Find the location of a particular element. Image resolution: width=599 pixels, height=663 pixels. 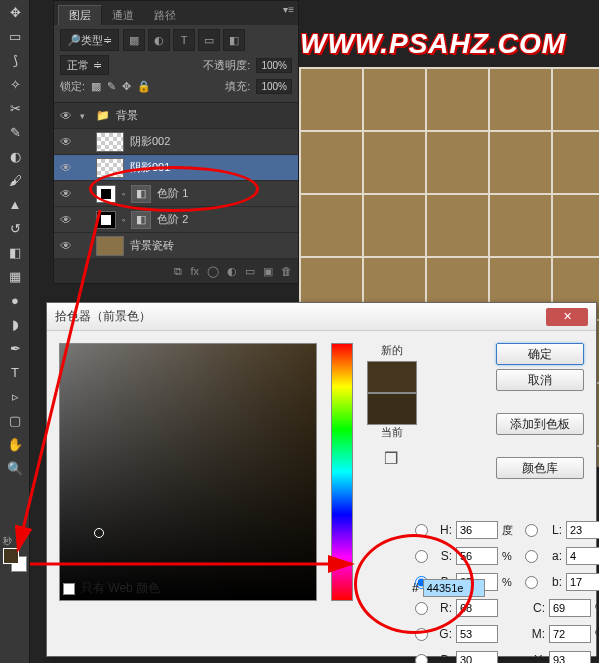

dialog-titlebar: 拾色器（前景色） ✕ is located at coordinates (322, 317).